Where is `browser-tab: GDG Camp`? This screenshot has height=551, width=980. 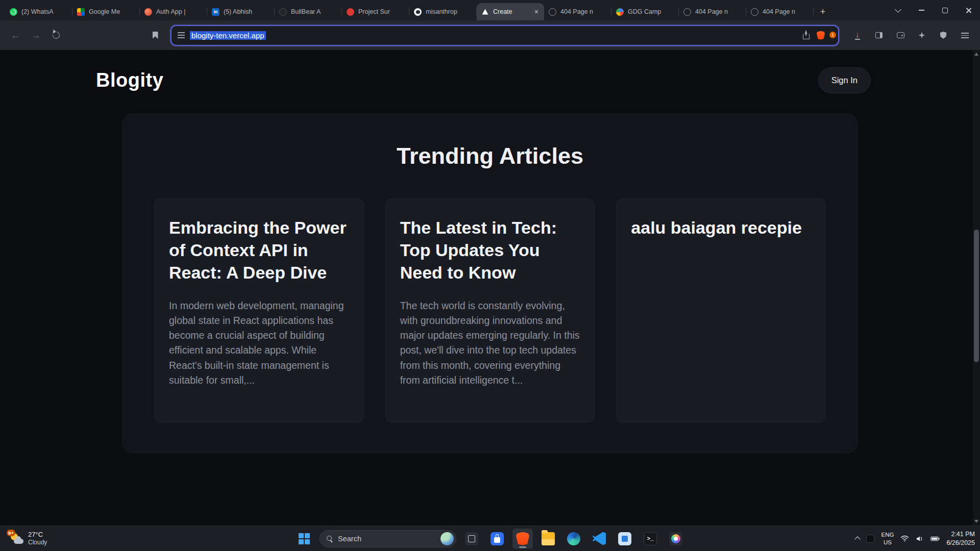
browser-tab: GDG Camp is located at coordinates (645, 12).